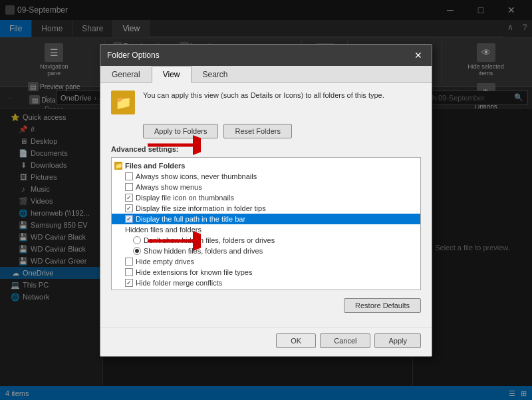 Image resolution: width=532 pixels, height=400 pixels. What do you see at coordinates (266, 208) in the screenshot?
I see `settings-file-size: ✓ Display file size information in folde…` at bounding box center [266, 208].